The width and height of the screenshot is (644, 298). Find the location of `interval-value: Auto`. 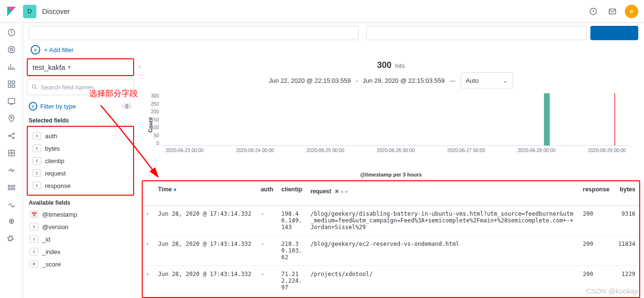

interval-value: Auto is located at coordinates (472, 80).